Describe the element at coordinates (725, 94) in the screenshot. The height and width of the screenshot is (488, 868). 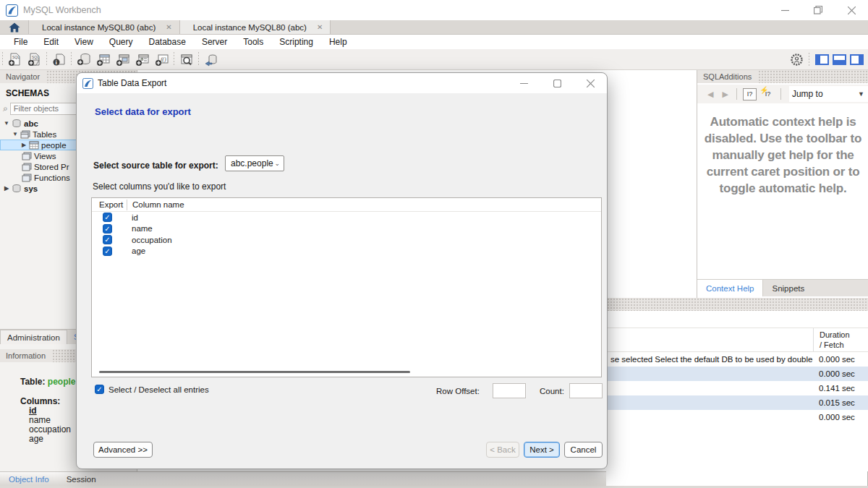
I see `history-forward-icon: ▶` at that location.